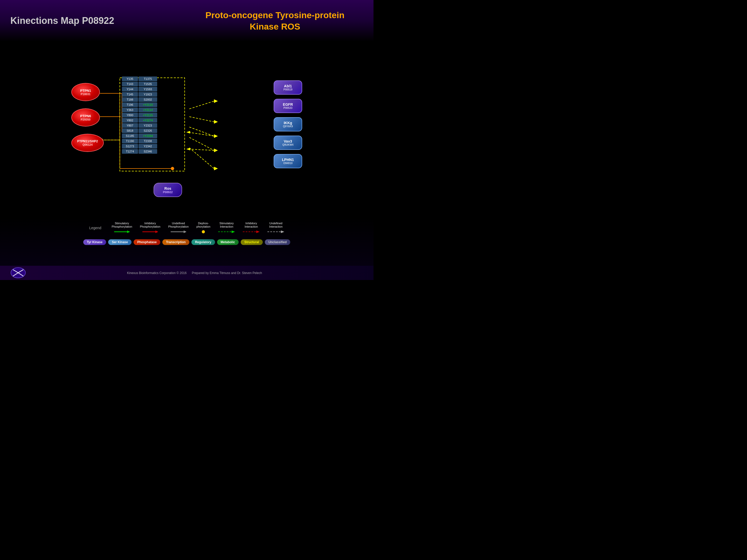 The width and height of the screenshot is (747, 560). What do you see at coordinates (86, 117) in the screenshot?
I see `protein-ptpn6: PTPN6 P29350` at bounding box center [86, 117].